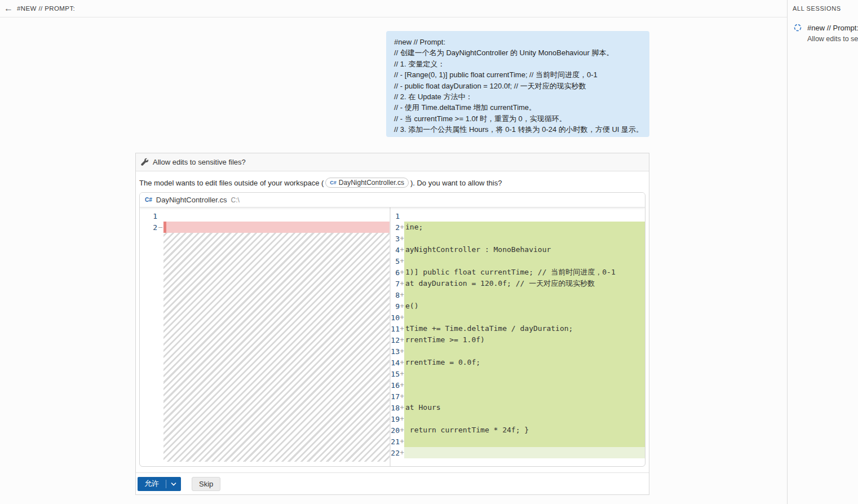 The width and height of the screenshot is (858, 504). Describe the element at coordinates (518, 97) in the screenshot. I see `prompt-line: // 2. 在 Update 方法中：` at that location.